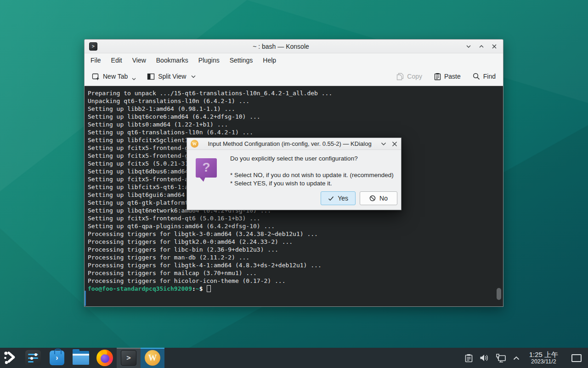 The height and width of the screenshot is (368, 588). What do you see at coordinates (57, 358) in the screenshot?
I see `discover-icon: ›` at bounding box center [57, 358].